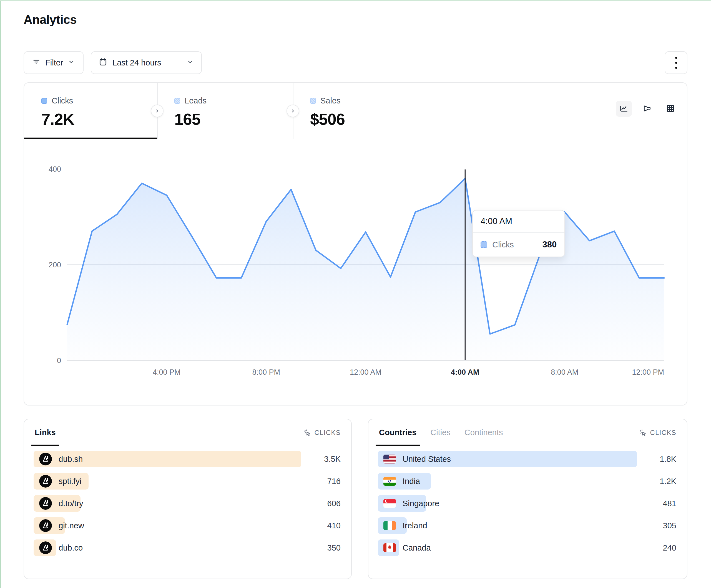 The image size is (711, 588). I want to click on countries-panel: CountriesCitiesContinentsCLICKSUnited St…, so click(527, 499).